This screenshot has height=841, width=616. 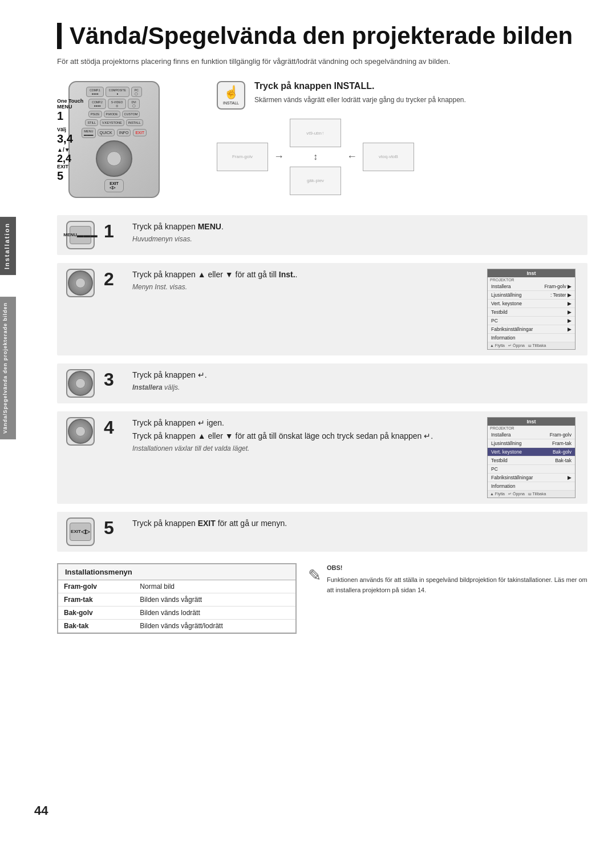 I want to click on step-5-icon: EXIT◁▷, so click(x=80, y=532).